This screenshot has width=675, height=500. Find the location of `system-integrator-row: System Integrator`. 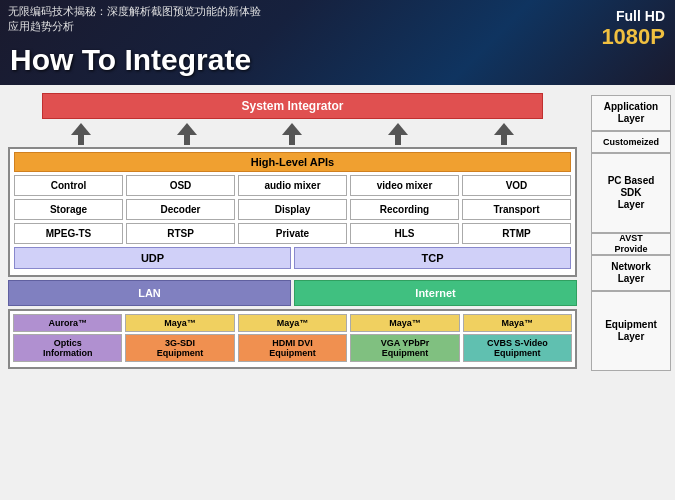

system-integrator-row: System Integrator is located at coordinates (292, 106).